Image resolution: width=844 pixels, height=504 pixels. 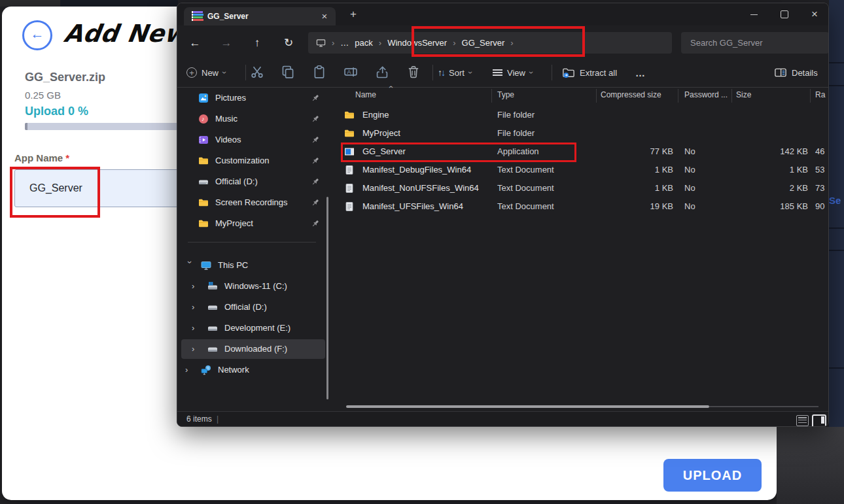 What do you see at coordinates (288, 72) in the screenshot?
I see `copy-icon` at bounding box center [288, 72].